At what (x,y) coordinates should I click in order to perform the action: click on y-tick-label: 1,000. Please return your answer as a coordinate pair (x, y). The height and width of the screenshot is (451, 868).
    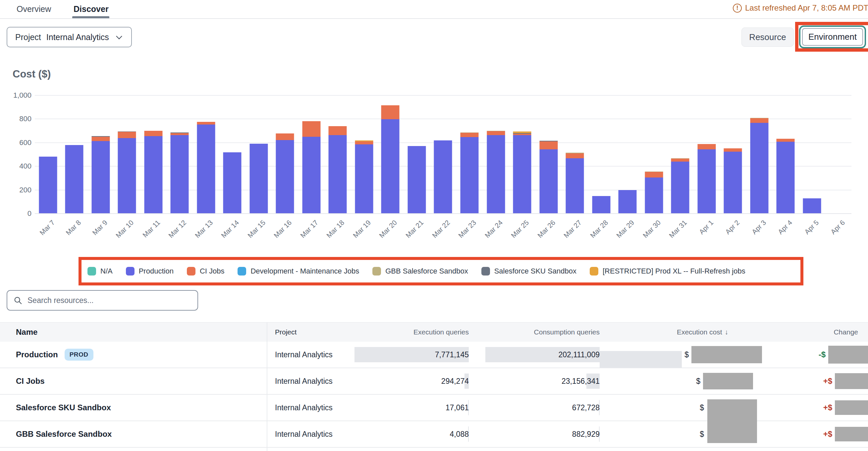
    Looking at the image, I should click on (18, 95).